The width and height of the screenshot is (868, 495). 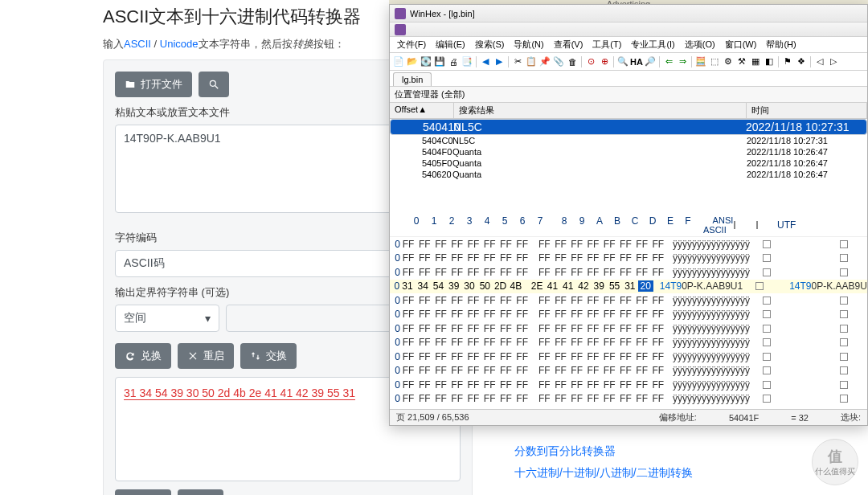 What do you see at coordinates (411, 45) in the screenshot?
I see `menu-item: 文件(F)` at bounding box center [411, 45].